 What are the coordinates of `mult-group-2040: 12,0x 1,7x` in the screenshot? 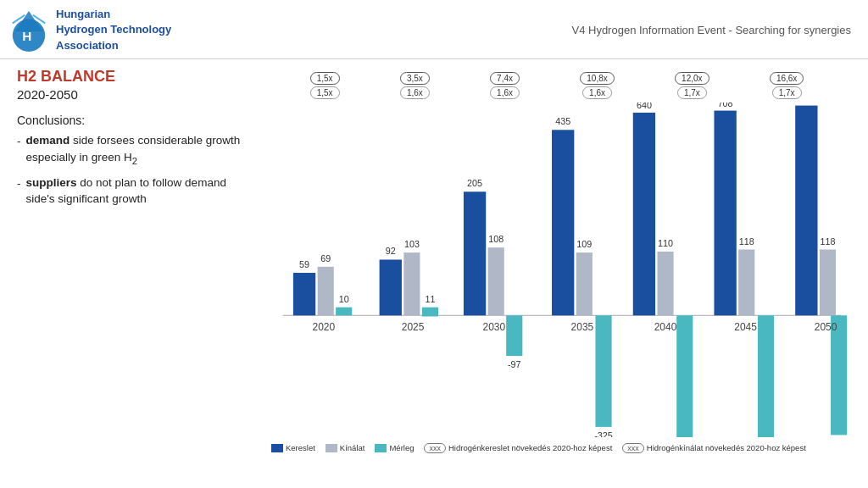 It's located at (692, 86).